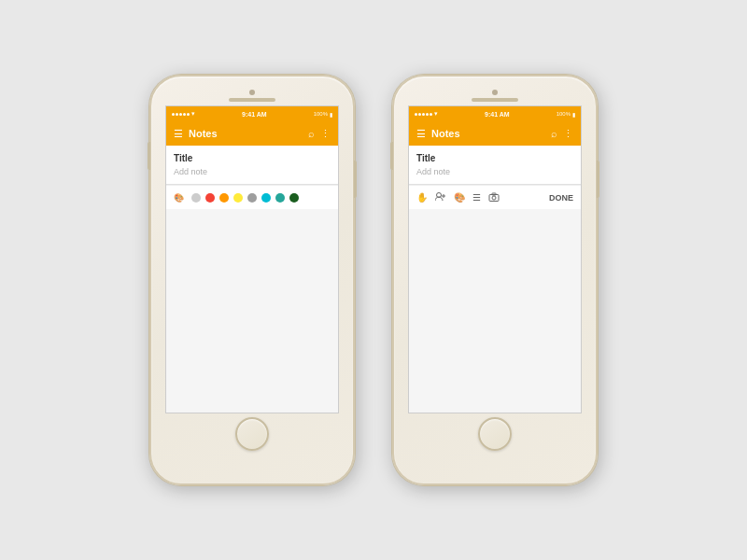  Describe the element at coordinates (178, 134) in the screenshot. I see `menu-icon-1: ☰` at that location.